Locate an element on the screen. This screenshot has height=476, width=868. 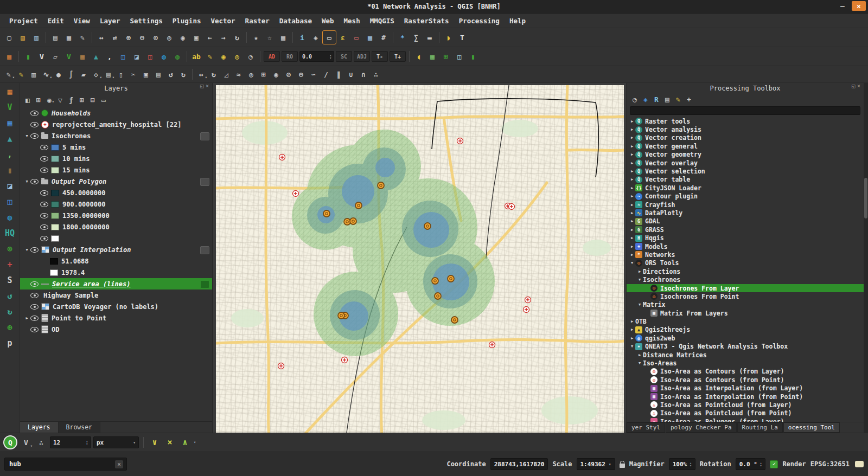
toolbox-item-isochrones-from-layer: ◎Isochrones From Layer is located at coordinates (745, 288).